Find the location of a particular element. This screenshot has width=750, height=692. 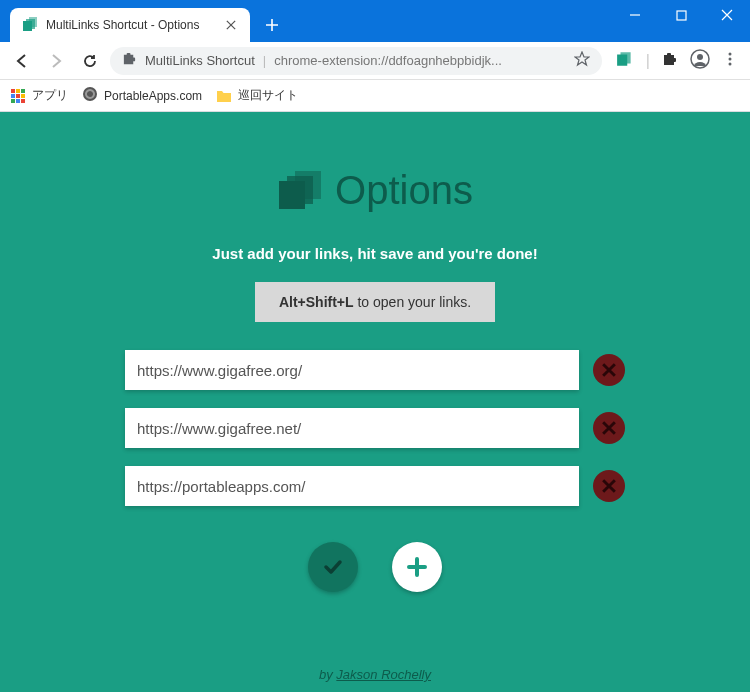

star-icon is located at coordinates (582, 61).